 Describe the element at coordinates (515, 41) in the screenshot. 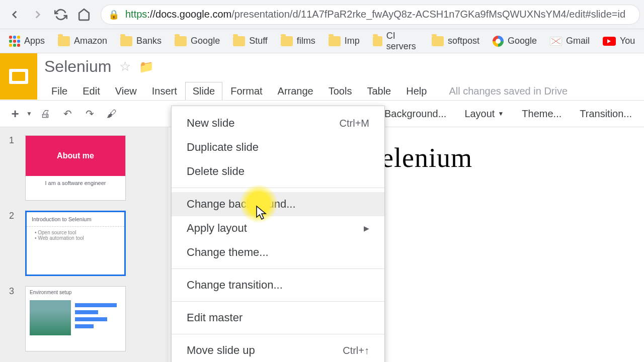

I see `bookmark-google-site: Google` at that location.